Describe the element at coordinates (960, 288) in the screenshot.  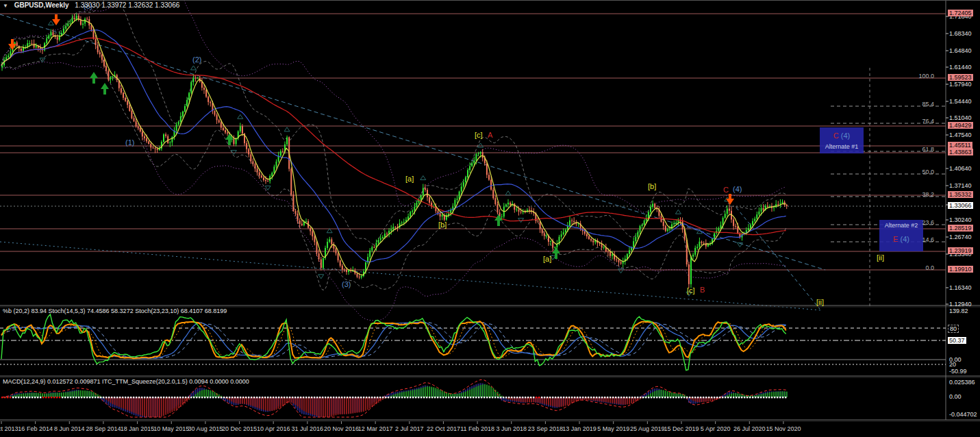
I see `price-tick-label: 1.16340` at that location.